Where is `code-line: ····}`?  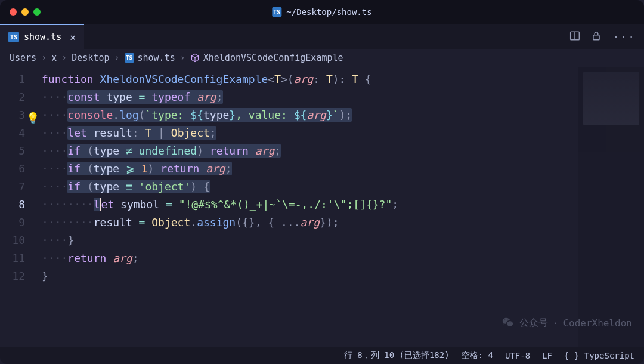
code-line: ····} is located at coordinates (310, 240).